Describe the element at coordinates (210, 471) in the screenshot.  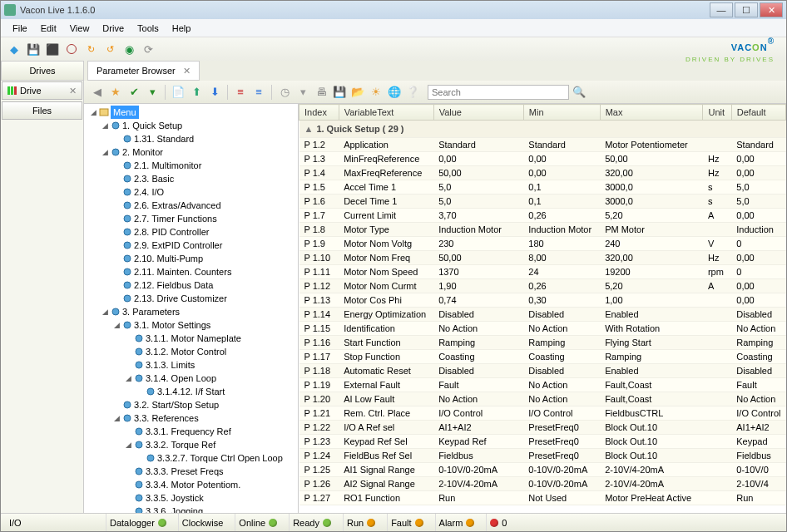
I see `tree-node: 3.3.3. Preset Freqs` at that location.